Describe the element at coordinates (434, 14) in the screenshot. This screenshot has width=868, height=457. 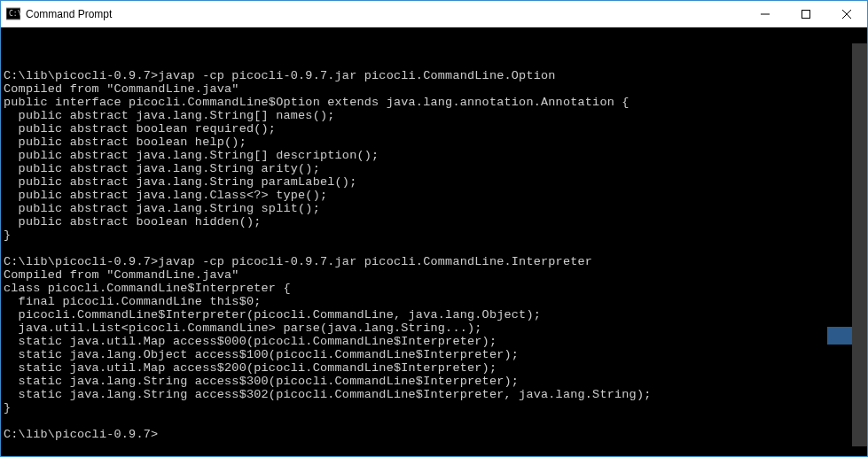
I see `titlebar: C:\ Command Prompt` at that location.